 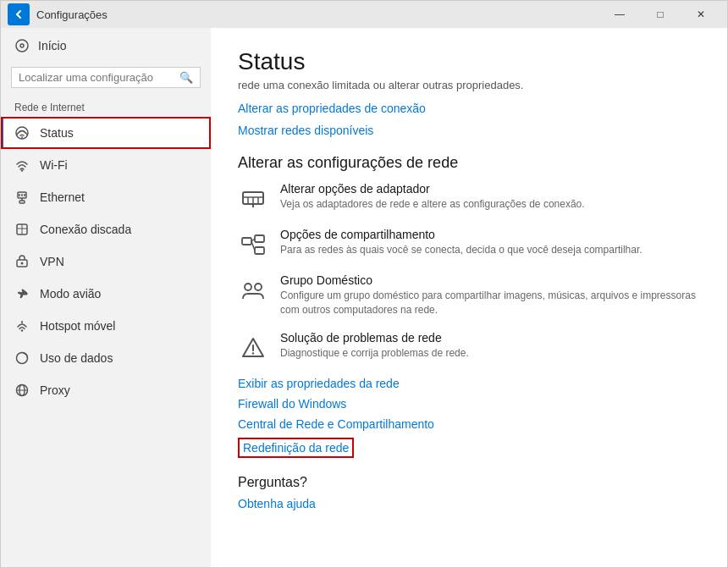 What do you see at coordinates (461, 234) in the screenshot?
I see `option-sharing-title: Opções de compartilhamento` at bounding box center [461, 234].